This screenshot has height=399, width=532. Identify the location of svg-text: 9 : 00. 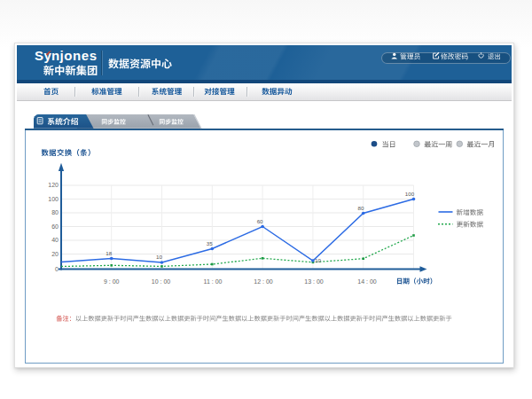
(112, 282).